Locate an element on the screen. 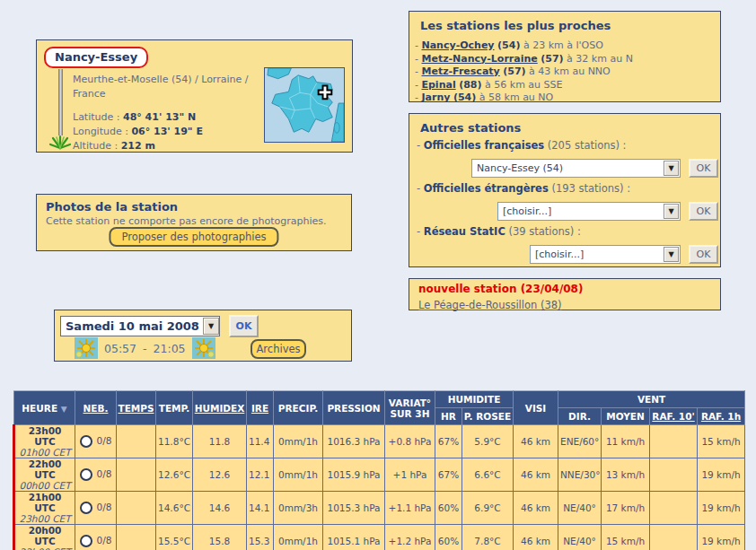 Image resolution: width=756 pixels, height=550 pixels. nearest-station-item: - Nancy-Ochey (54) à 23 km à l'OSO is located at coordinates (562, 47).